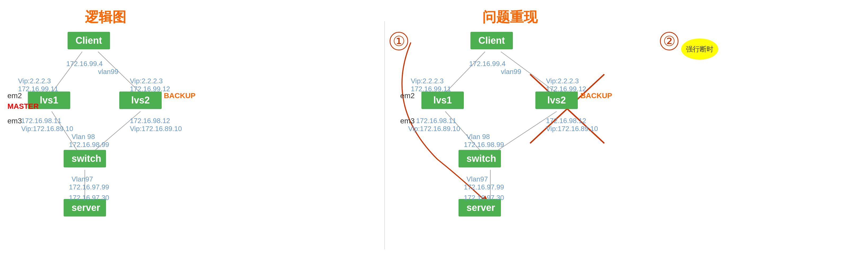  I want to click on right-label-vip1: Vip:2.2.2.3, so click(427, 81).